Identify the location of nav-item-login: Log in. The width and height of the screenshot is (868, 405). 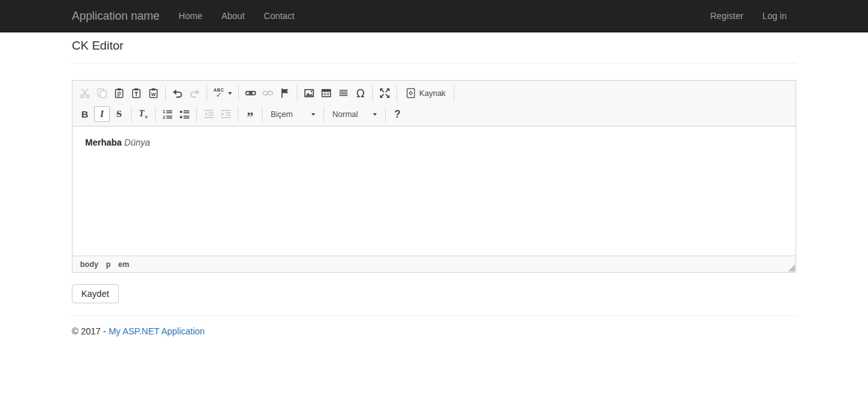
(775, 16).